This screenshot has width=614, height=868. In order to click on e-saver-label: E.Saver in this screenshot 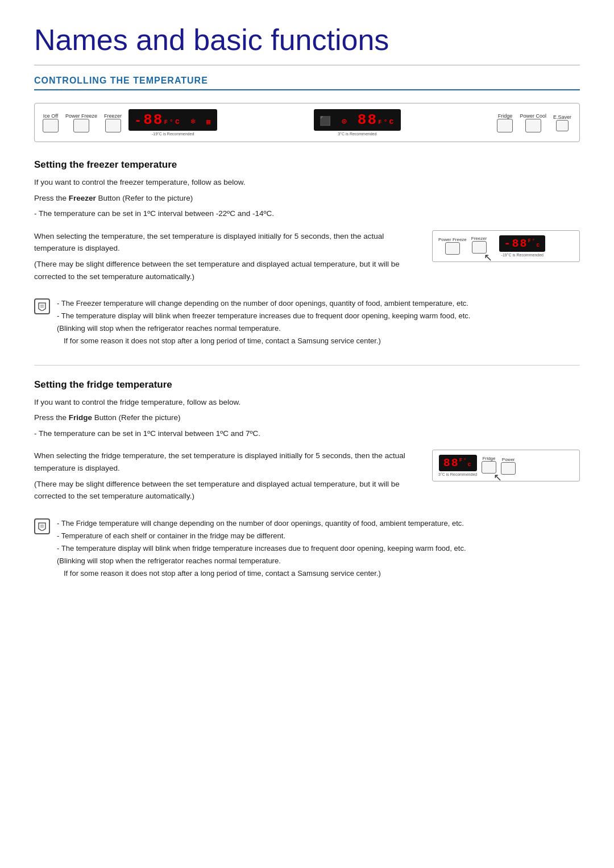, I will do `click(562, 117)`.